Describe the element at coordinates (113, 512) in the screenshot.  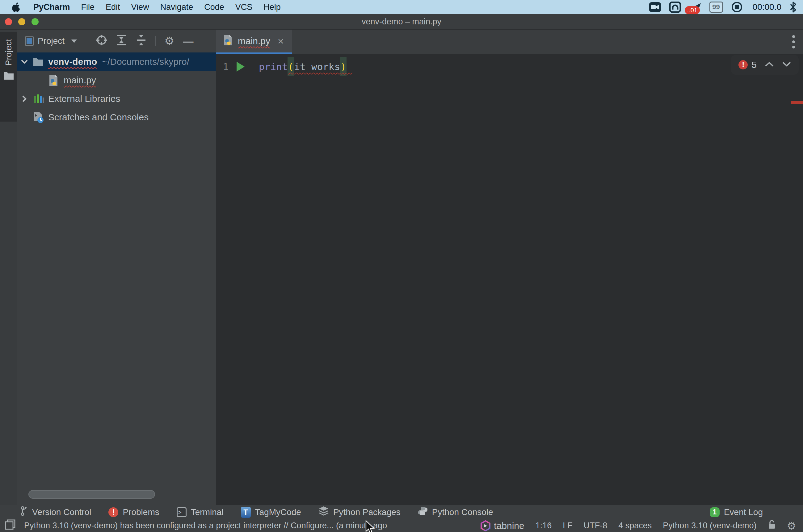
I see `problems-icon: !` at that location.